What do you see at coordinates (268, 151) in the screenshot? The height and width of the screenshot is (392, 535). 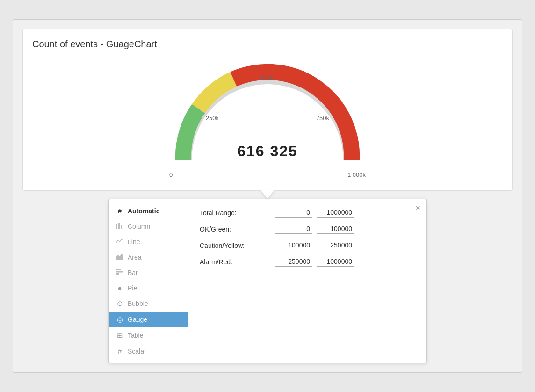 I see `gauge-value: 616 325` at bounding box center [268, 151].